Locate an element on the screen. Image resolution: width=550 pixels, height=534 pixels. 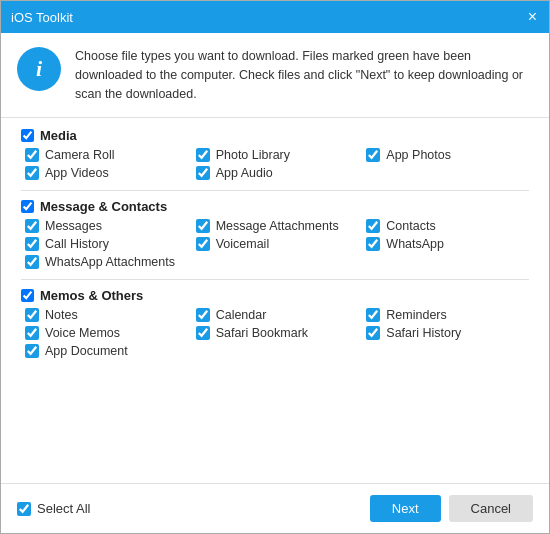
checkbox-call-history is located at coordinates (32, 244).